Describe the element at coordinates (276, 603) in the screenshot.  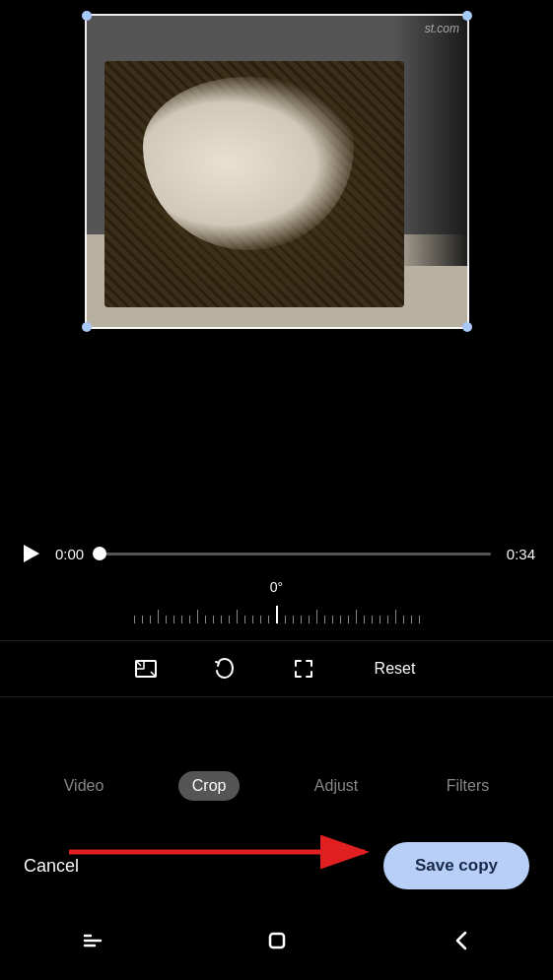
I see `rotation-area: 0°` at that location.